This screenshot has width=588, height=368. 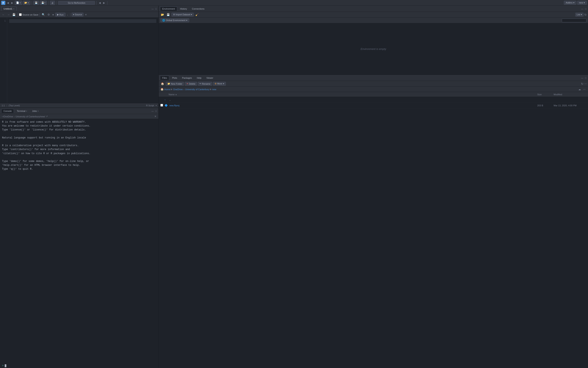 I want to click on env-open-btn: 📂, so click(x=162, y=15).